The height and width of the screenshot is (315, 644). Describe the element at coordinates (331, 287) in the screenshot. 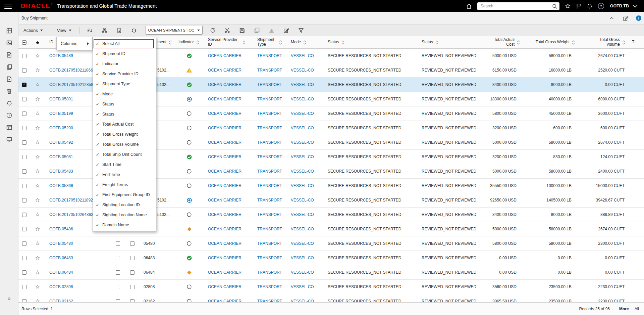

I see `table-row-OOTB.02808: ☆OOTB.0280802808OCEAN CARRIERTRANSPORTVE…` at that location.